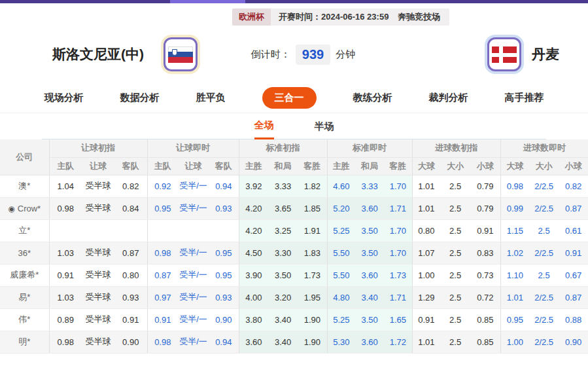  Describe the element at coordinates (98, 148) in the screenshot. I see `group-handicap-initial: 让球初指` at that location.